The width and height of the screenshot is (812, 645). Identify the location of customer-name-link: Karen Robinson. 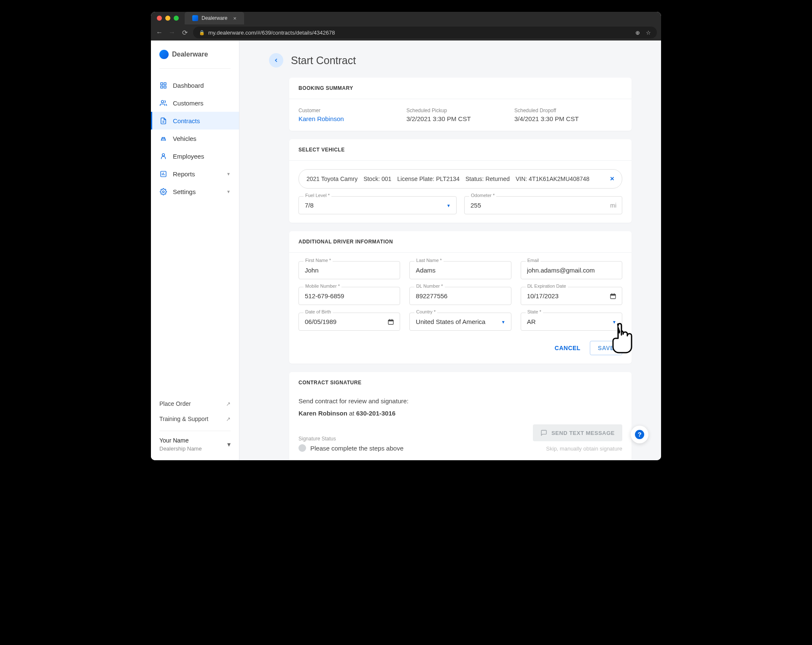
(352, 119).